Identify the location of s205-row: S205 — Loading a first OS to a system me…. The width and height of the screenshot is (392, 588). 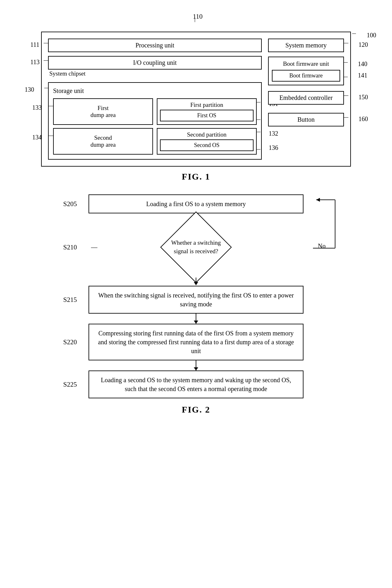
(196, 204).